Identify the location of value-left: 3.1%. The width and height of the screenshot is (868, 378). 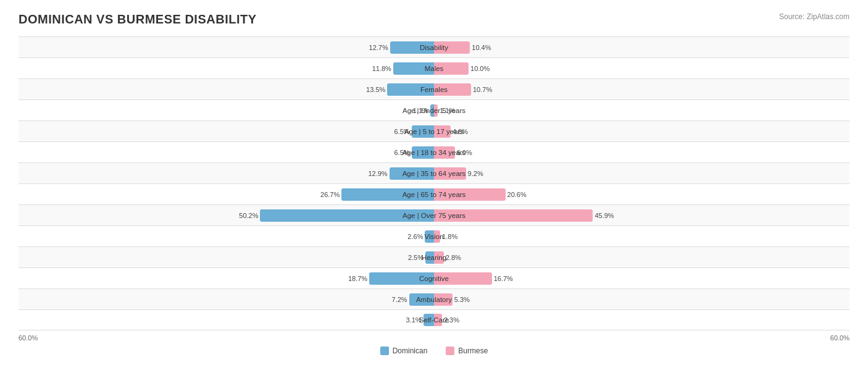
(414, 320).